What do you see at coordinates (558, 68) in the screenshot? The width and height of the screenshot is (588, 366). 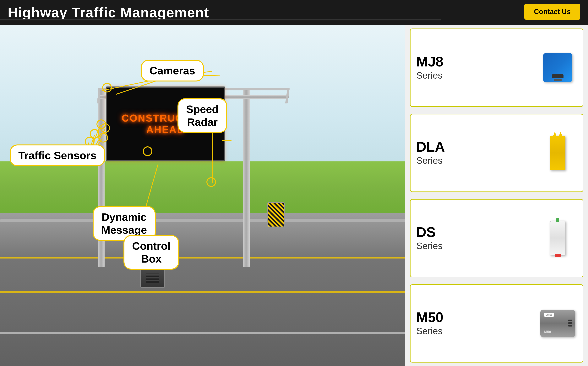 I see `product-image-mj8` at bounding box center [558, 68].